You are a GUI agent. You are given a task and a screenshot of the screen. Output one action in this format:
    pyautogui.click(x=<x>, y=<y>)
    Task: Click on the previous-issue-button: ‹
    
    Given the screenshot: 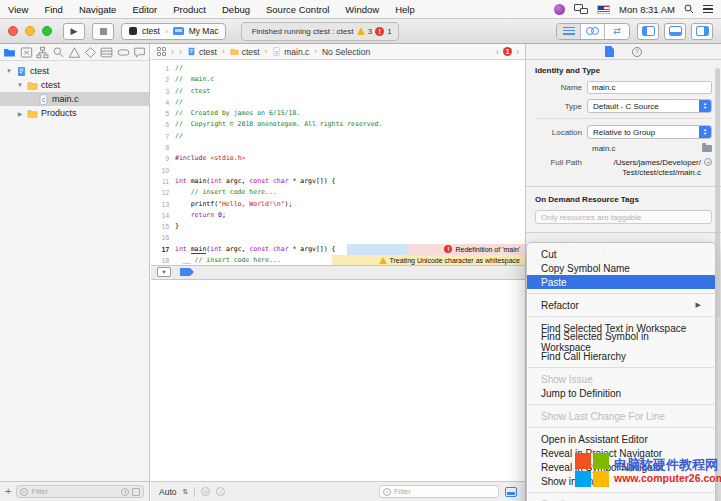 What is the action you would take?
    pyautogui.click(x=498, y=52)
    